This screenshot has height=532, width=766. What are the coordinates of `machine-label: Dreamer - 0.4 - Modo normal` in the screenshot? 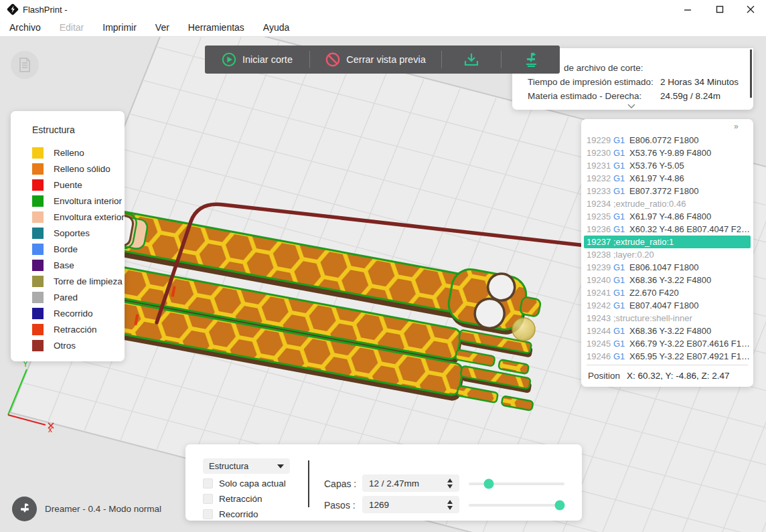 It's located at (103, 509).